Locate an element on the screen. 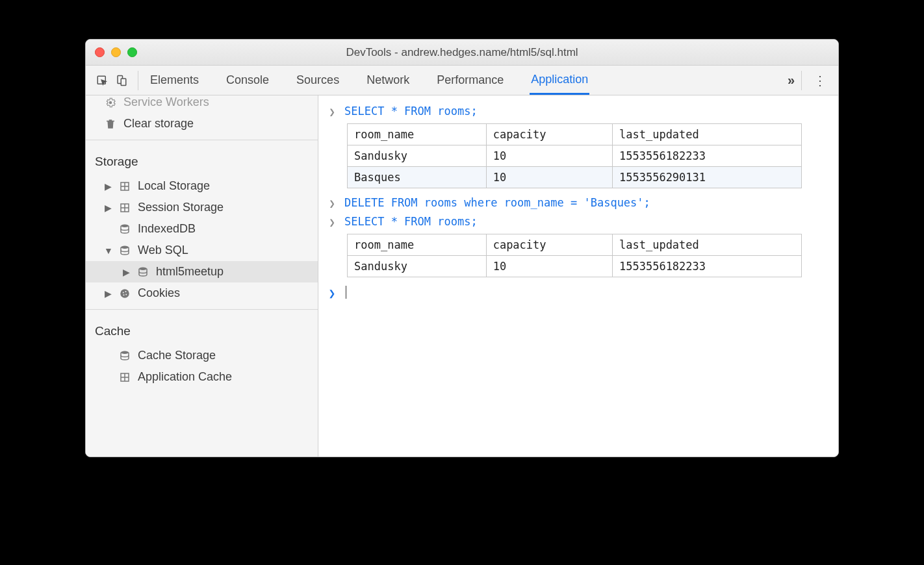  table-row: Basques 10 1553556290131 is located at coordinates (574, 178).